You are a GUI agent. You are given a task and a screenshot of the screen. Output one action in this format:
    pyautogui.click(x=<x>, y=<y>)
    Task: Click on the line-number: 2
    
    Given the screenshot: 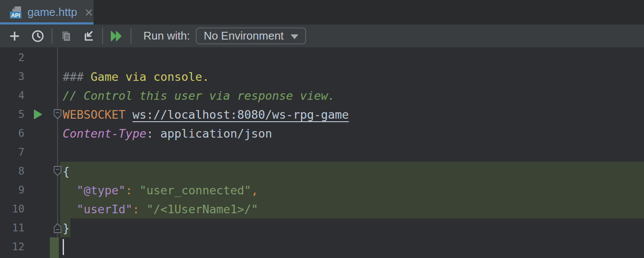 What is the action you would take?
    pyautogui.click(x=12, y=58)
    